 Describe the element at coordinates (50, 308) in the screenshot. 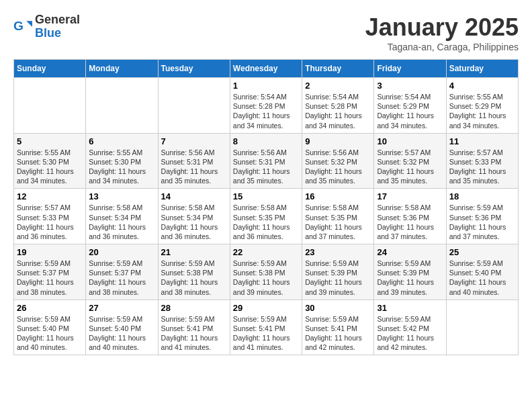

I see `day-number: 26` at that location.